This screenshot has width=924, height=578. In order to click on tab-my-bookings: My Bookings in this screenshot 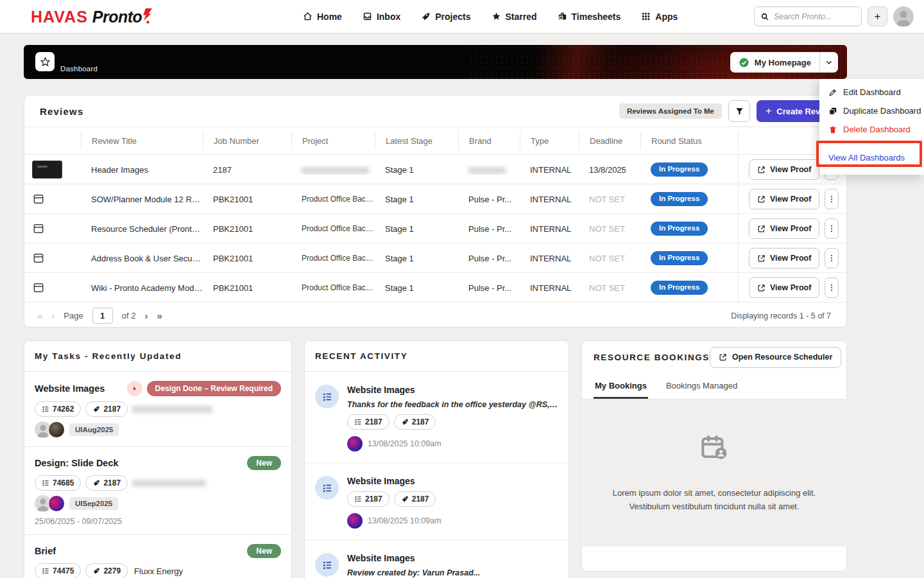, I will do `click(621, 386)`.